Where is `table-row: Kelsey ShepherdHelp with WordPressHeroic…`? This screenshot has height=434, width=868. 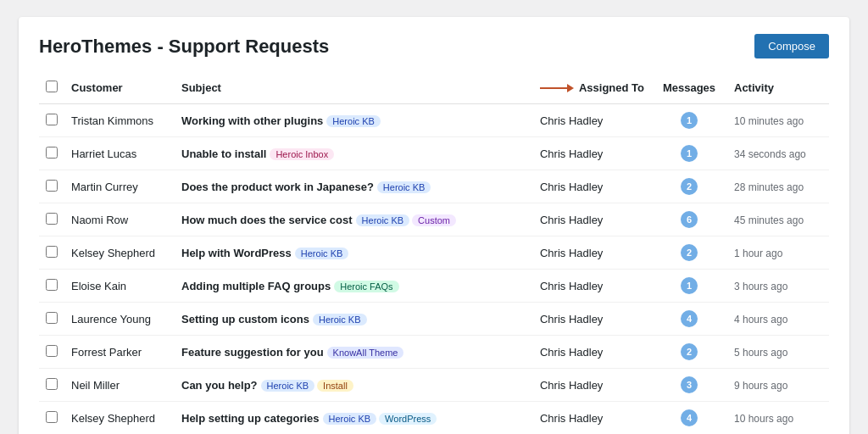 table-row: Kelsey ShepherdHelp with WordPressHeroic… is located at coordinates (434, 253).